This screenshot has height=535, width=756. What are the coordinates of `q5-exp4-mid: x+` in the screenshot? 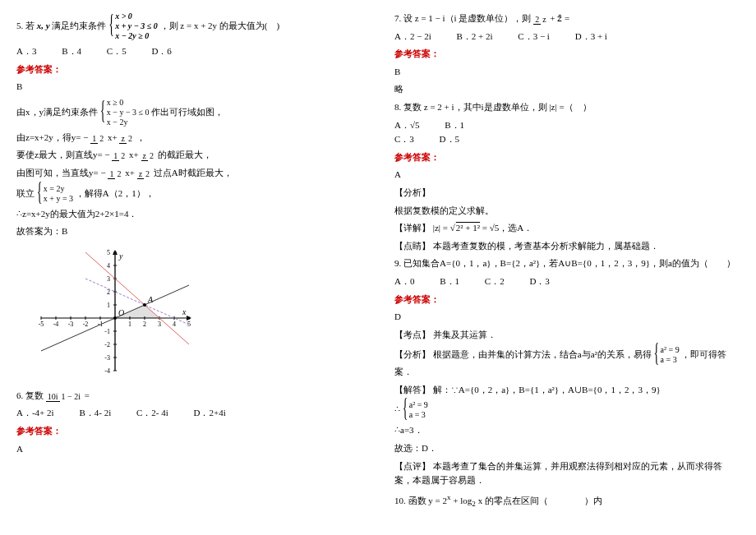 It's located at (130, 173).